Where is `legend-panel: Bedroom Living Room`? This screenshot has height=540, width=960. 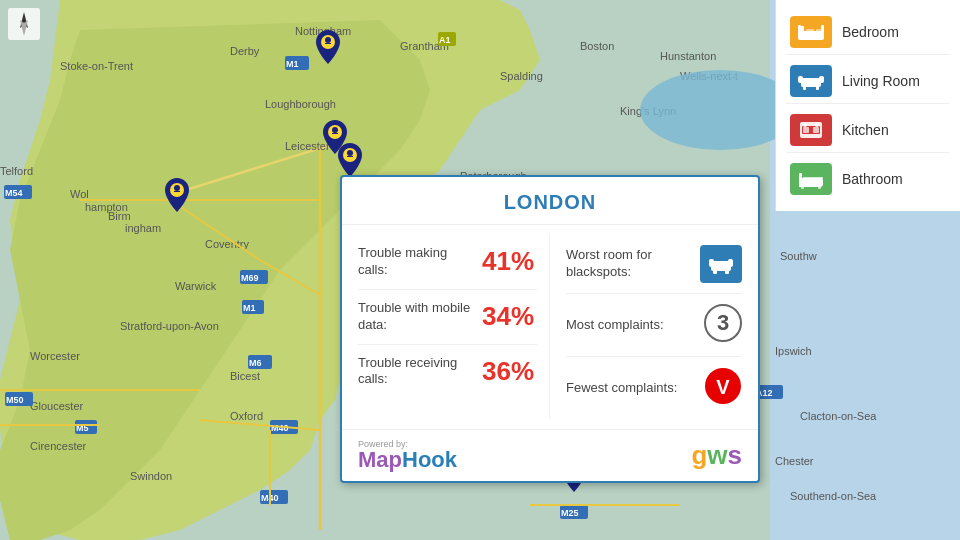
legend-panel: Bedroom Living Room is located at coordinates (868, 106).